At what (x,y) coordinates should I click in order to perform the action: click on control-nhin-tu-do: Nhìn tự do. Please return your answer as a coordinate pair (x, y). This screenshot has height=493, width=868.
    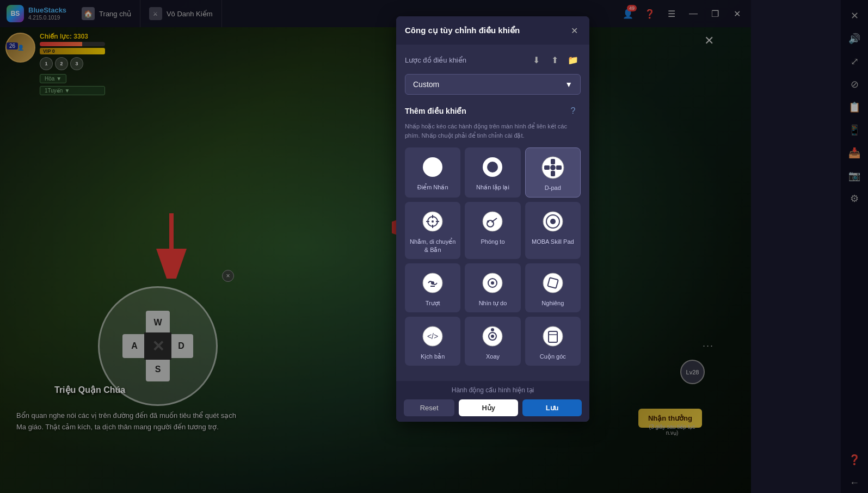
    Looking at the image, I should click on (493, 288).